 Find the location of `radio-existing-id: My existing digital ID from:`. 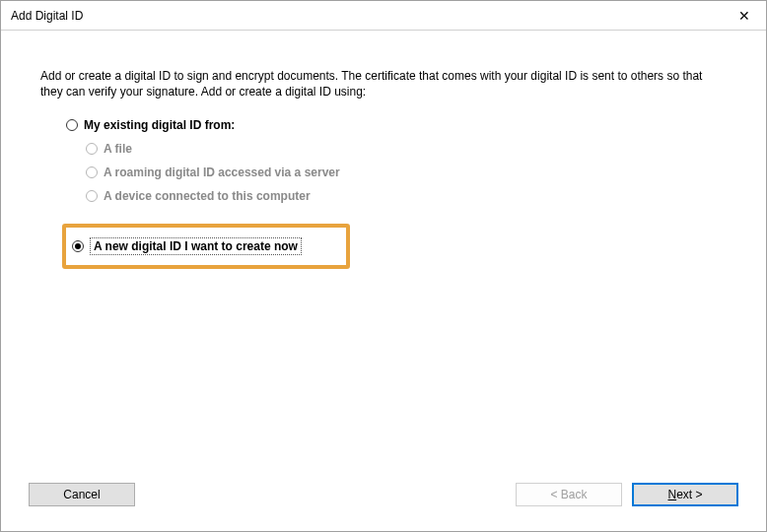

radio-existing-id: My existing digital ID from: is located at coordinates (396, 125).